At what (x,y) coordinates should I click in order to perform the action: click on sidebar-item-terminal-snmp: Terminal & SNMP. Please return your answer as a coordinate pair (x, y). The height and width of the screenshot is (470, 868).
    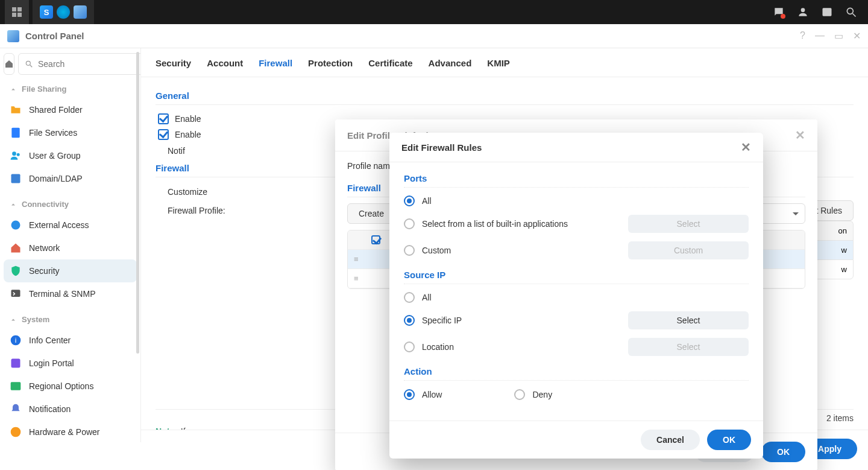
    Looking at the image, I should click on (70, 294).